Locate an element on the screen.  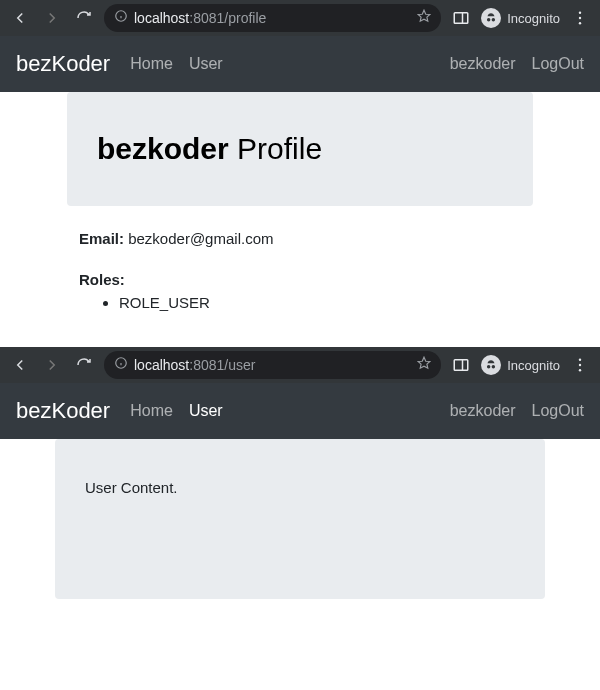
browser-toolbar: localhost:8081/user Incognito is located at coordinates (300, 365).